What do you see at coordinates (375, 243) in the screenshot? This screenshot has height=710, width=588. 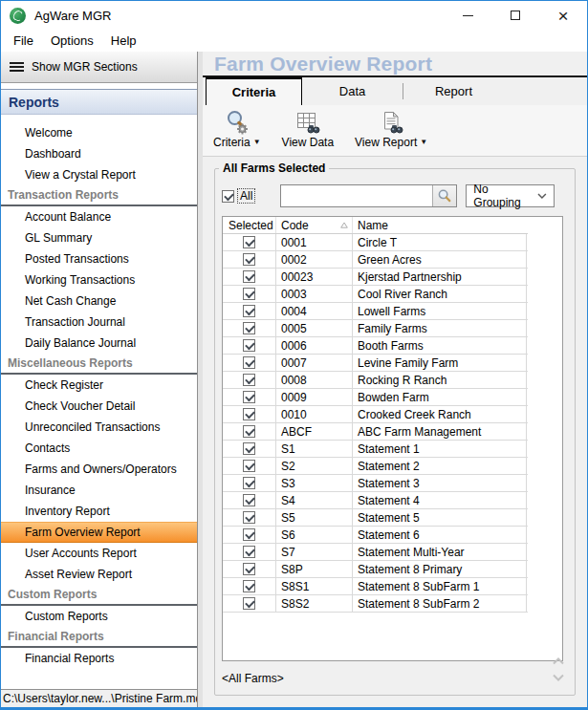 I see `farm-row-0001: 0001Circle T` at bounding box center [375, 243].